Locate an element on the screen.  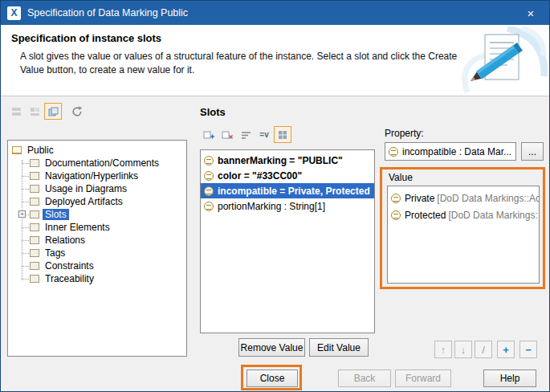
tree-item-label: Deployed Artifacts is located at coordinates (84, 202).